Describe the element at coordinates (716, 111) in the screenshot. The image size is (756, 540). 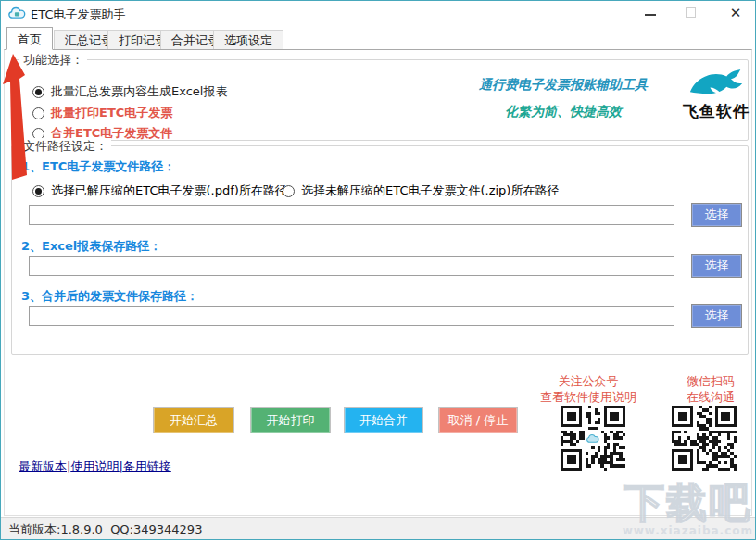
I see `brand-name: 飞鱼软件` at that location.